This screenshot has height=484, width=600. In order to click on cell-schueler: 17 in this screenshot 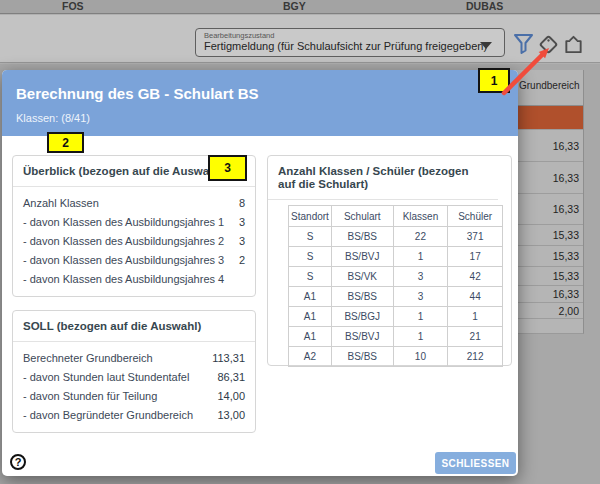, I will do `click(476, 257)`.